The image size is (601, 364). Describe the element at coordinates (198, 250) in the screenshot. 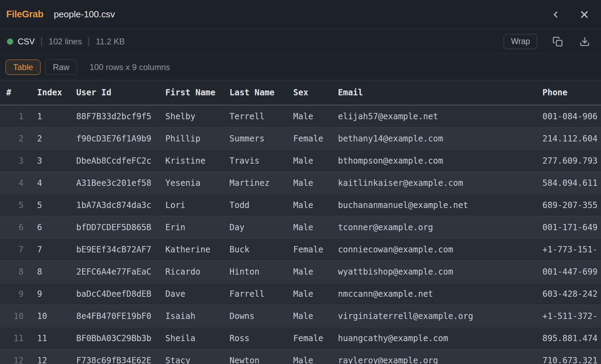

I see `cell-first-name: Katherine` at that location.